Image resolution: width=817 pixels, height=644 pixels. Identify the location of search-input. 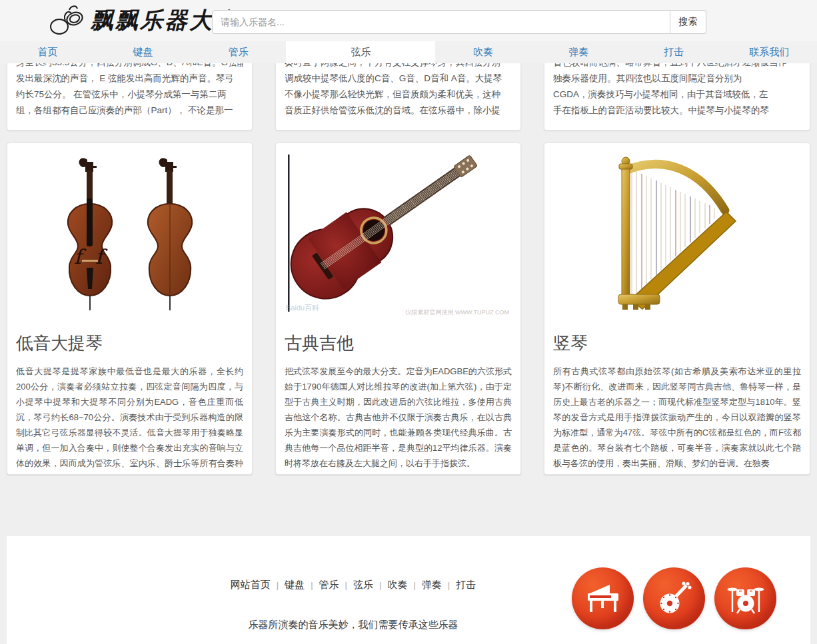
(441, 22).